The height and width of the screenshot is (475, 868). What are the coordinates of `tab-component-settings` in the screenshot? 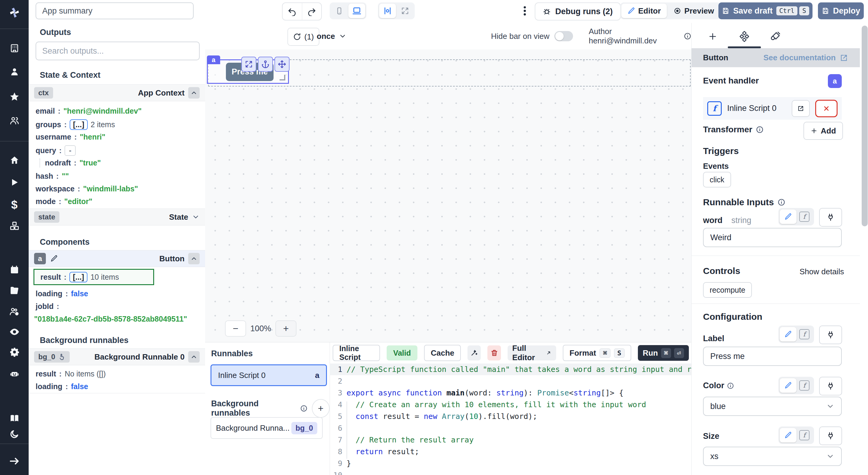 It's located at (744, 36).